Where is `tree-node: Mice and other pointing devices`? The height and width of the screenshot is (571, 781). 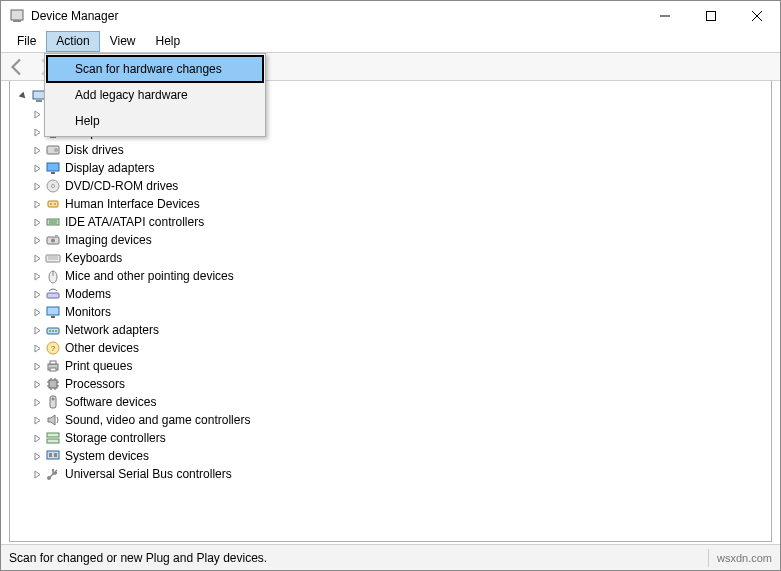 tree-node: Mice and other pointing devices is located at coordinates (390, 276).